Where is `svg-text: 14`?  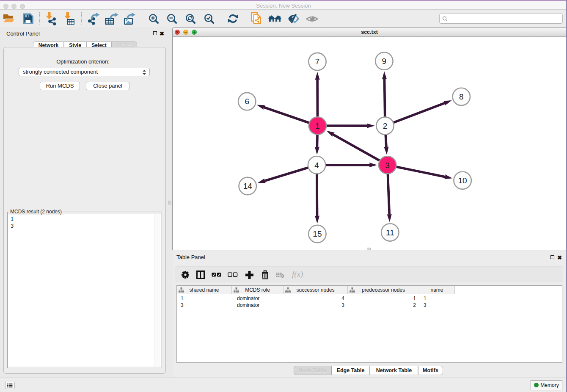 svg-text: 14 is located at coordinates (248, 186).